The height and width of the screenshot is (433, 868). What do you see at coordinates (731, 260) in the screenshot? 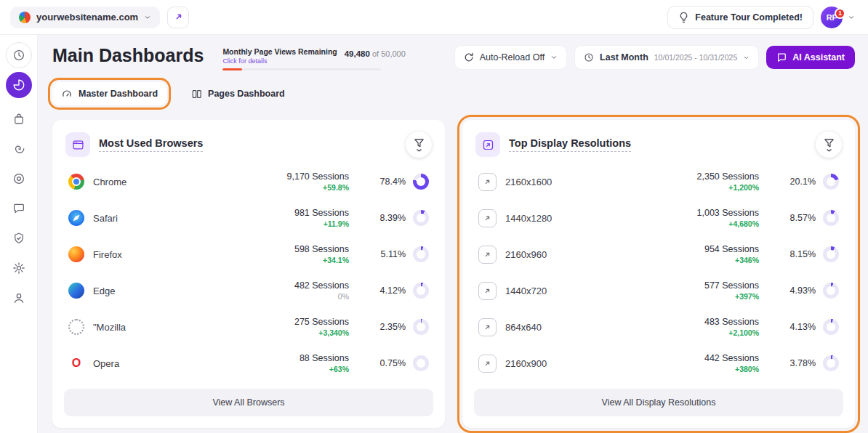
I see `change-percent: +346%` at bounding box center [731, 260].